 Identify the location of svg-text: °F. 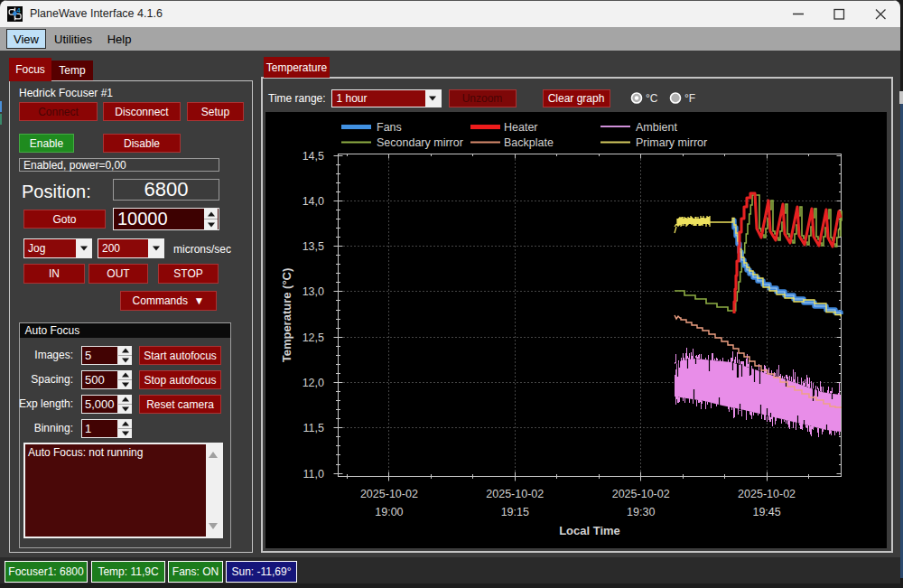
(690, 98).